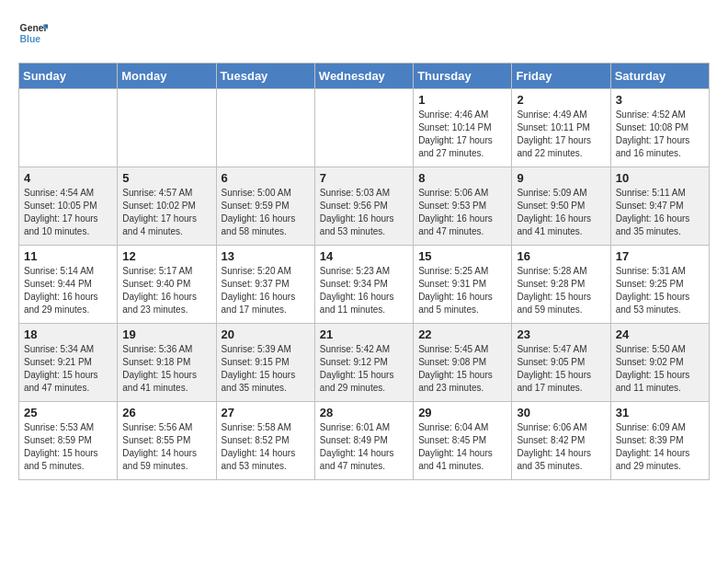 The height and width of the screenshot is (563, 728). What do you see at coordinates (266, 213) in the screenshot?
I see `day-info: Sunrise: 5:00 AM Sunset: 9:59 PM Dayligh…` at bounding box center [266, 213].